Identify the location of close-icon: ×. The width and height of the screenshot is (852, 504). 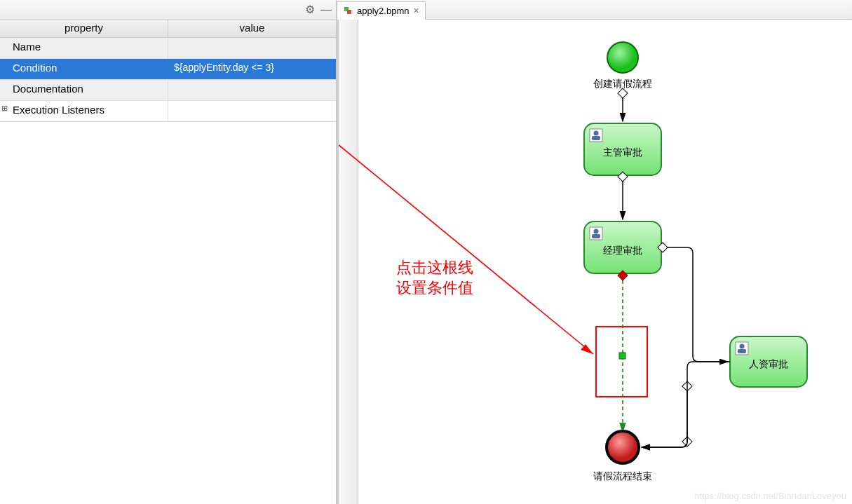
(416, 11).